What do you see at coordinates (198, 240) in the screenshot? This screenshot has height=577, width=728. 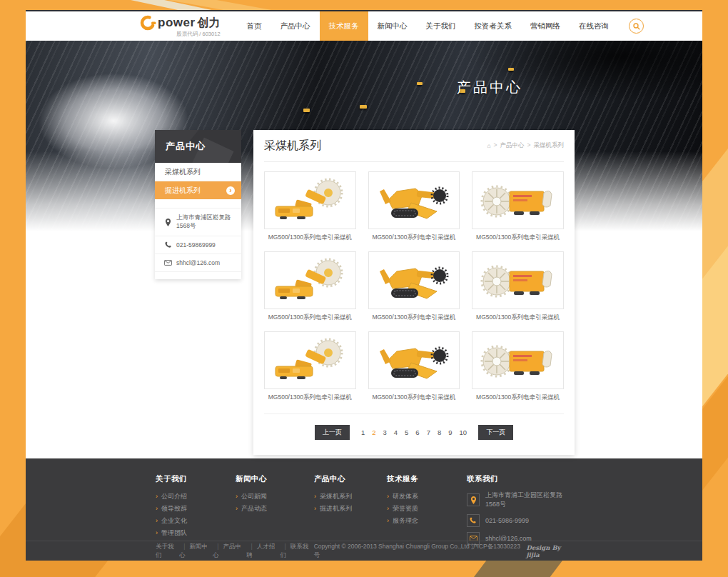 I see `sidebar-contact: 上海市青浦区崧复路1568号 021-59869999 shhcl@126.co…` at bounding box center [198, 240].